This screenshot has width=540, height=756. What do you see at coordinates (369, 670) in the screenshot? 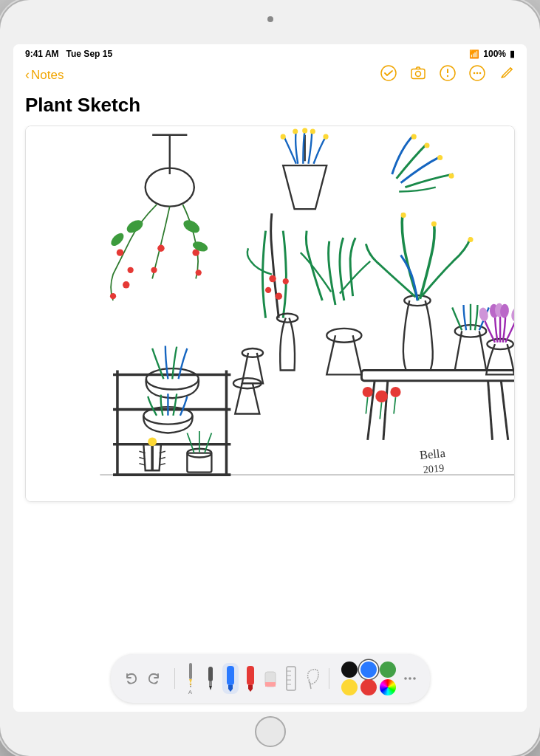
I see `color-blue` at bounding box center [369, 670].